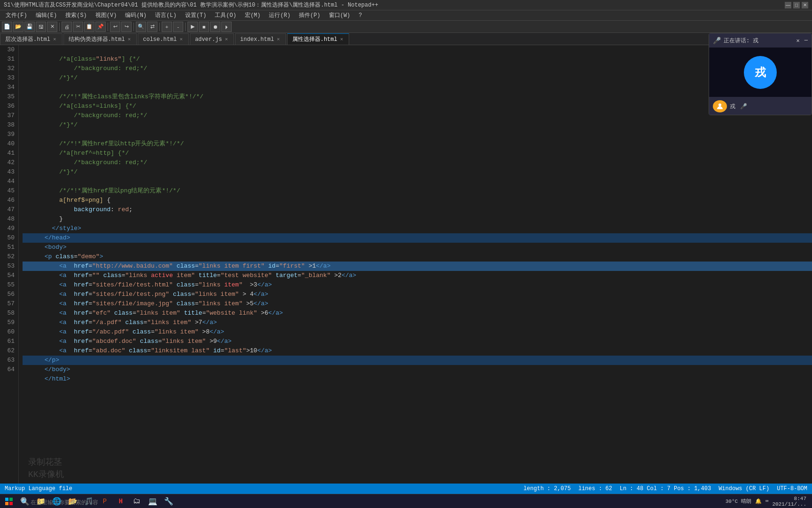 Image resolution: width=812 pixels, height=508 pixels. Describe the element at coordinates (126, 27) in the screenshot. I see `redo-button: ↪` at that location.